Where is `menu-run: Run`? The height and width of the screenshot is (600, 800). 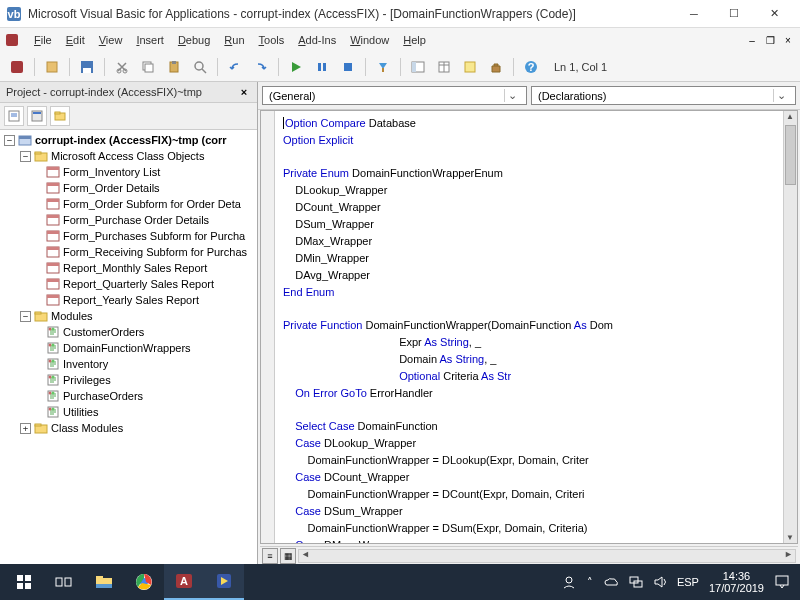
menu-run: Run is located at coordinates (234, 40).